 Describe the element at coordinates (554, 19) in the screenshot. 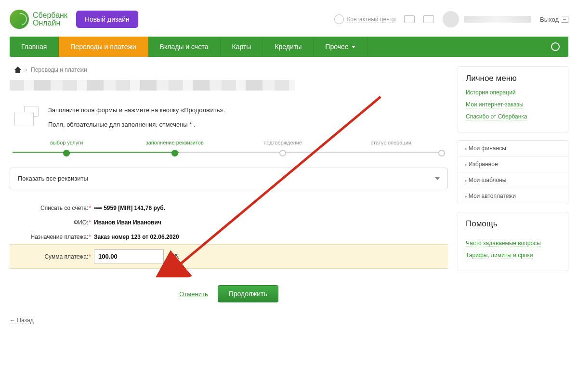

I see `logout-link: Выход` at that location.